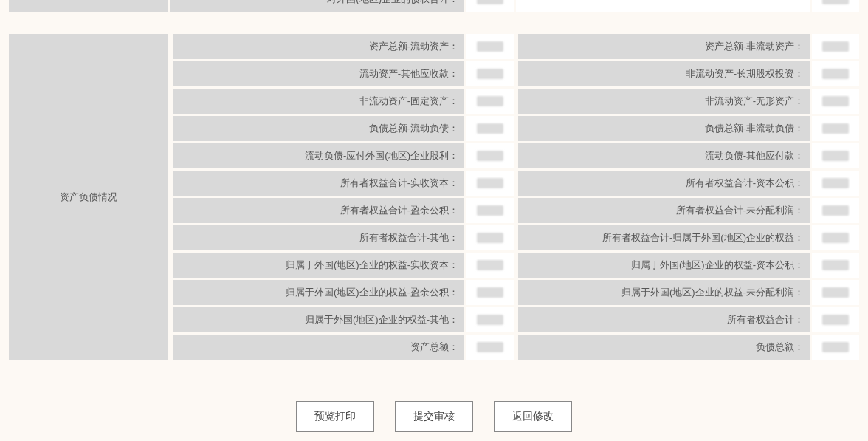 The width and height of the screenshot is (868, 441). I want to click on pair-left: 归属于外国(地区)企业的权益-实收资本：, so click(343, 265).